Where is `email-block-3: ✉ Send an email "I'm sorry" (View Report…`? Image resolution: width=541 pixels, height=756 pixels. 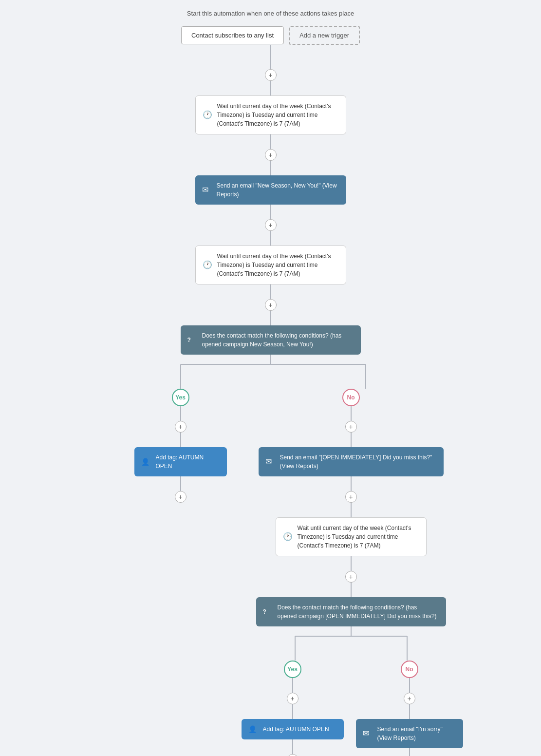 email-block-3: ✉ Send an email "I'm sorry" (View Report… is located at coordinates (410, 734).